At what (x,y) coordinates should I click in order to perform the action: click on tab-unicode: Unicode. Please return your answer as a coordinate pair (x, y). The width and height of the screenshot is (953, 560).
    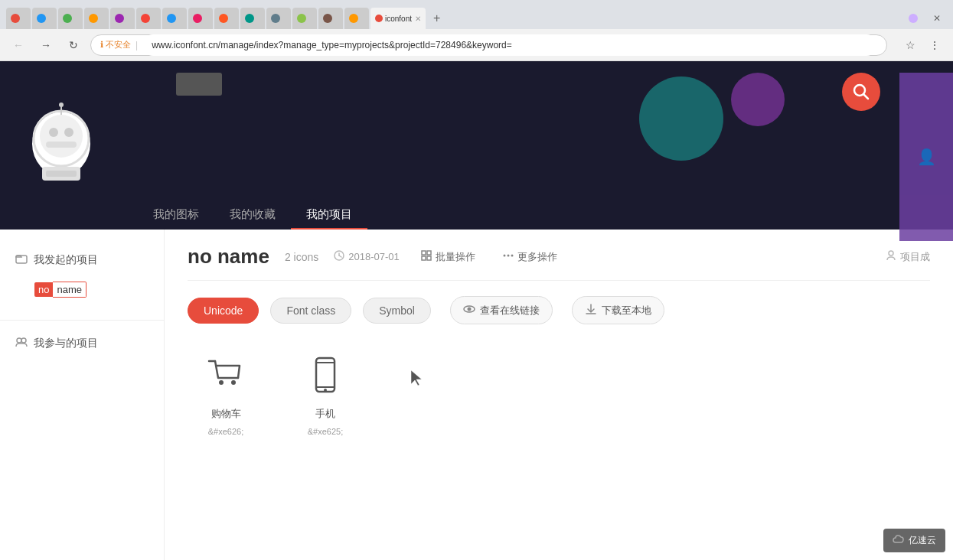
    Looking at the image, I should click on (224, 311).